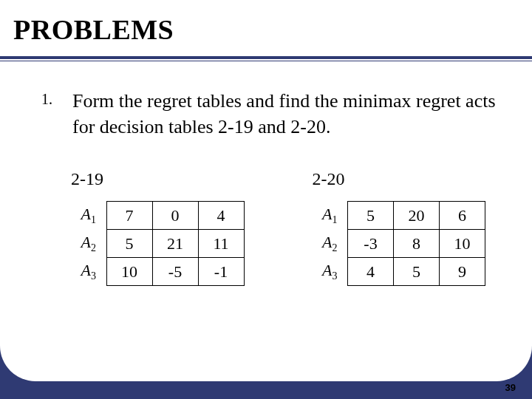 The width and height of the screenshot is (532, 399). I want to click on cell: 11, so click(221, 244).